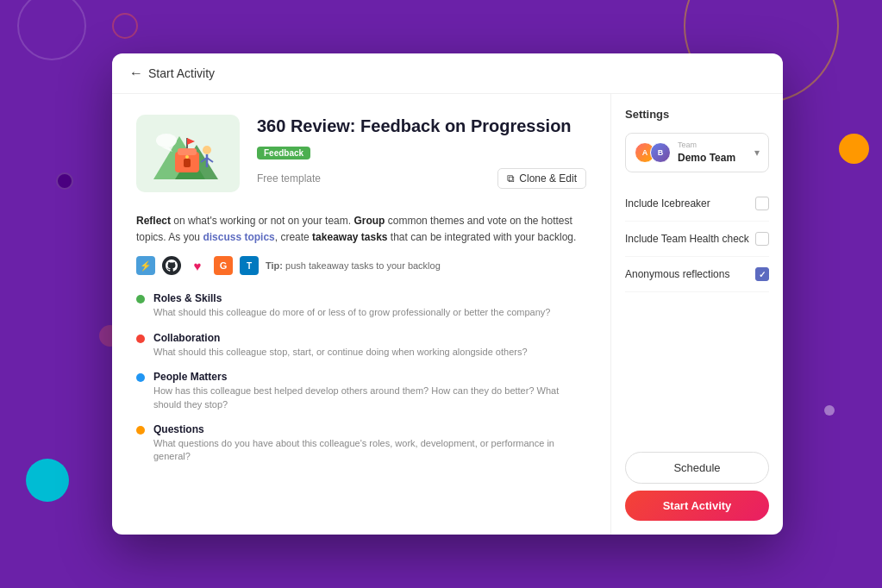 This screenshot has height=588, width=882. I want to click on anonymous-checkbox, so click(762, 274).